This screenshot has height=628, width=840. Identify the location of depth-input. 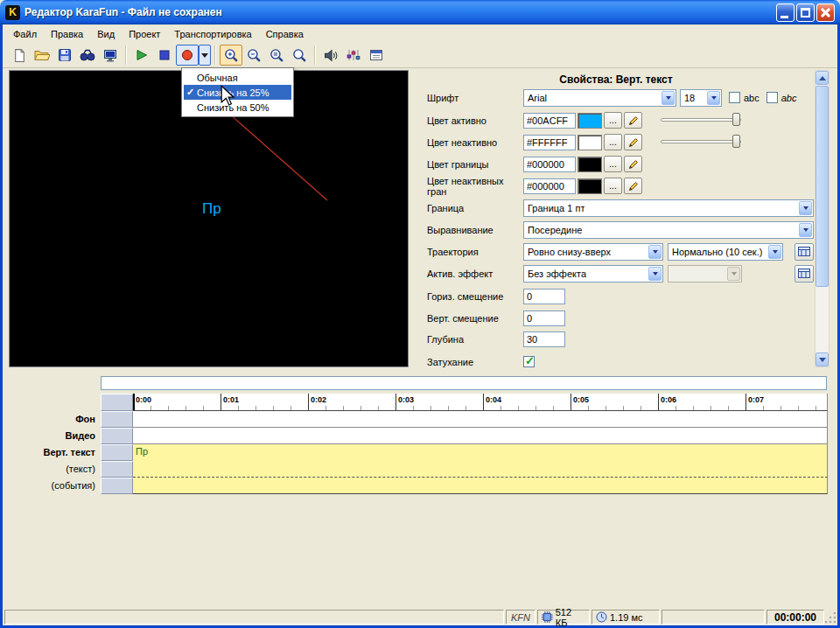
(544, 339).